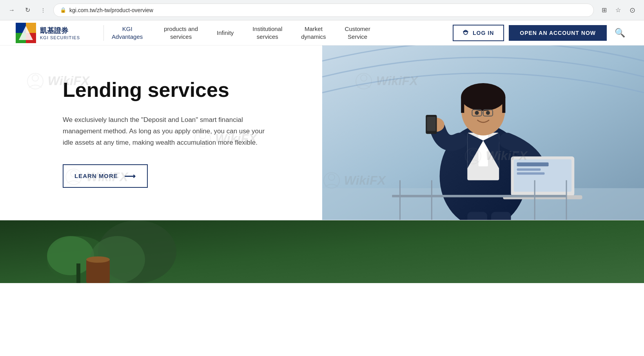  What do you see at coordinates (127, 33) in the screenshot?
I see `kgi-advantages-link: KGI Advantages` at bounding box center [127, 33].